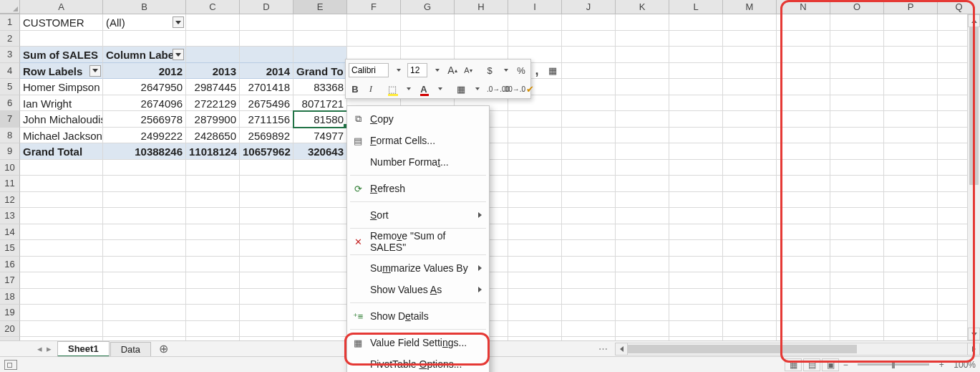  What do you see at coordinates (418, 290) in the screenshot?
I see `ctx-show-values-as: Show Values As` at bounding box center [418, 290].